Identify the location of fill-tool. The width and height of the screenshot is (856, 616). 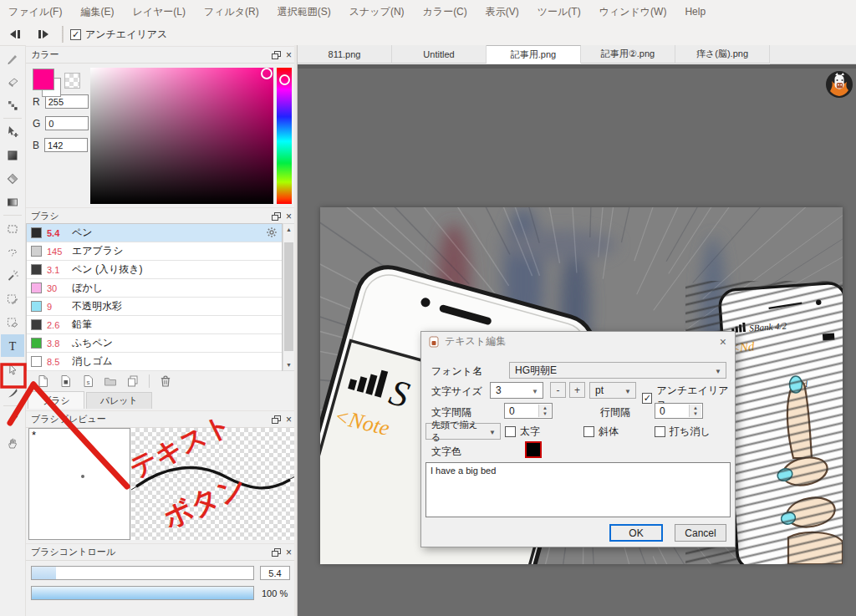
(13, 155).